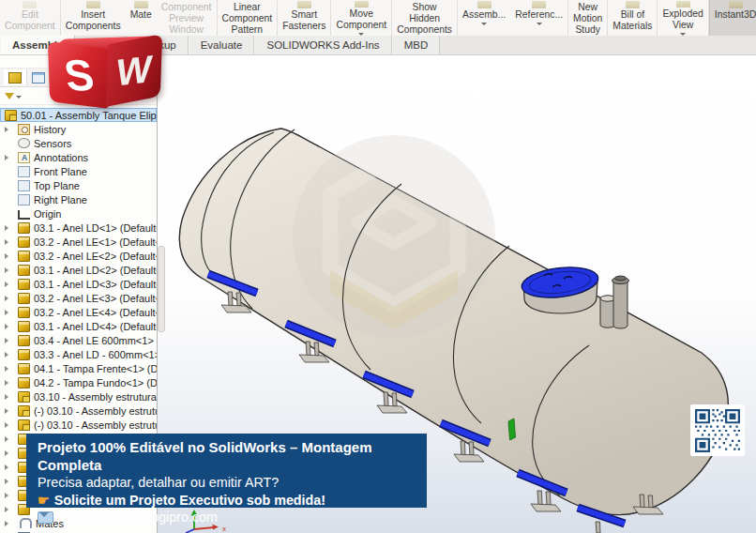  I want to click on tree-item-label: 50.01 - Assembly Tanque Elipse Com, so click(88, 115).